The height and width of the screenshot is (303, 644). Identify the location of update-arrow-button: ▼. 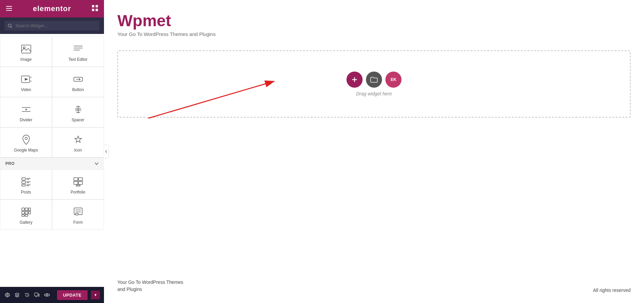
(95, 295).